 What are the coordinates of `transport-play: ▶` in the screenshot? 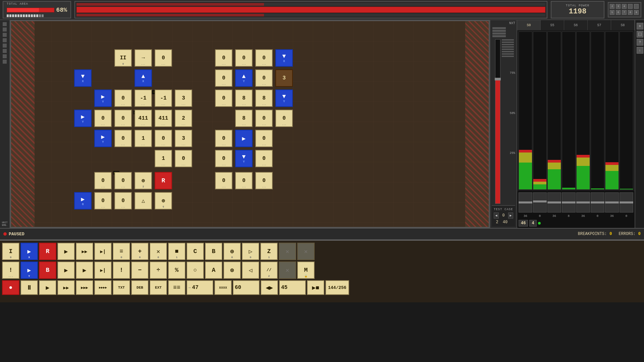 It's located at (48, 288).